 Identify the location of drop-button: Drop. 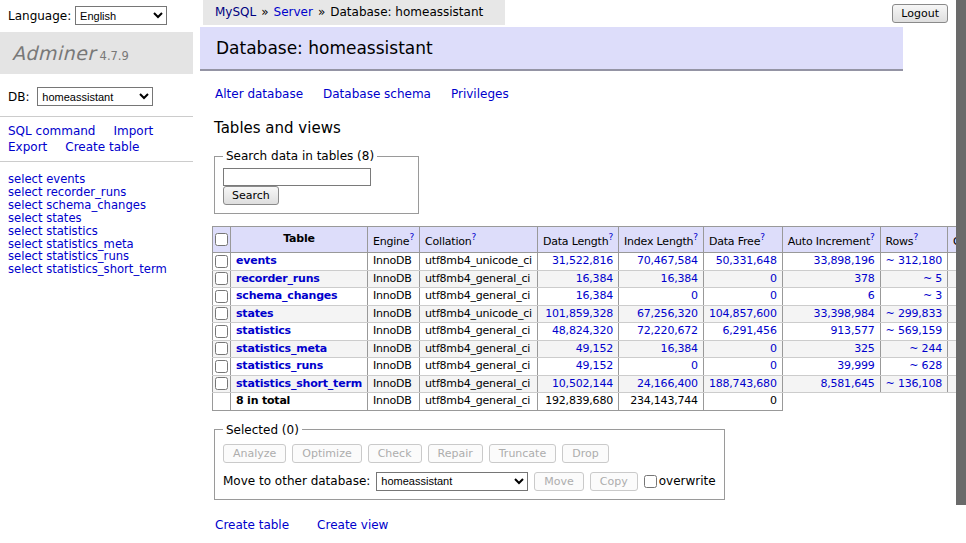
(585, 454).